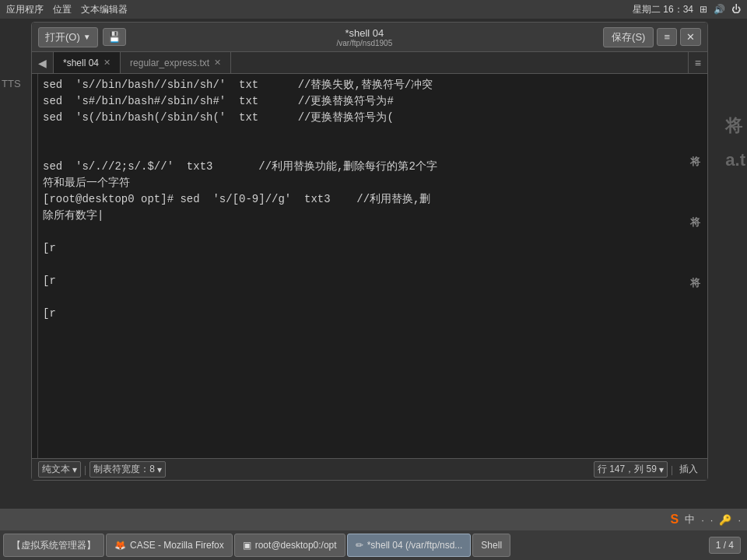 This screenshot has width=747, height=560. Describe the element at coordinates (725, 520) in the screenshot. I see `ime-key-icon: 🔑` at that location.